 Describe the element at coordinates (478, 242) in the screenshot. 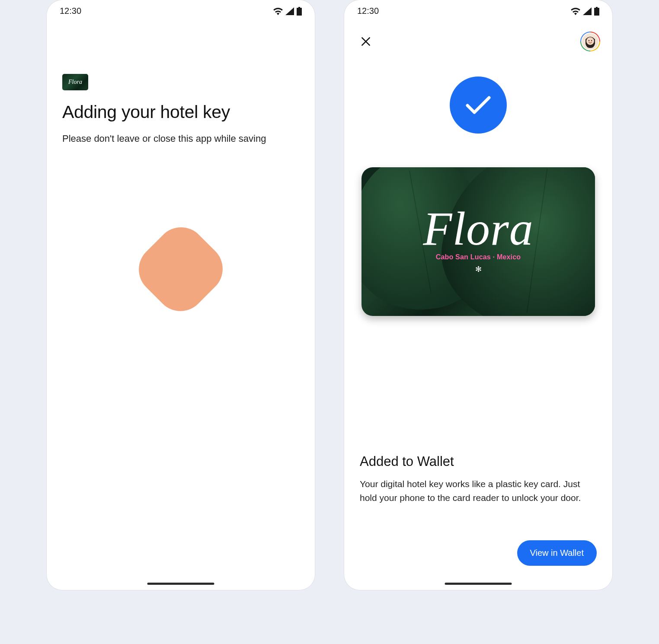

I see `hotel-key-card: Flora Cabo San Lucas · Mexico ✻` at that location.